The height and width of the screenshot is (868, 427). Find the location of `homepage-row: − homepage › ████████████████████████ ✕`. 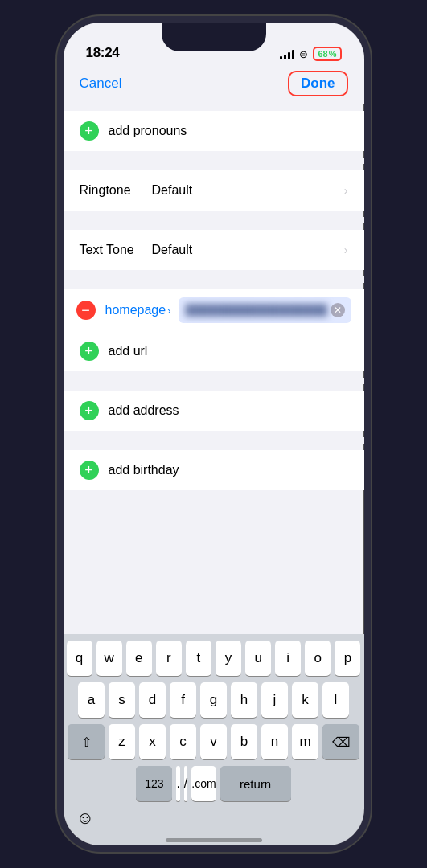

homepage-row: − homepage › ████████████████████████ ✕ is located at coordinates (214, 310).